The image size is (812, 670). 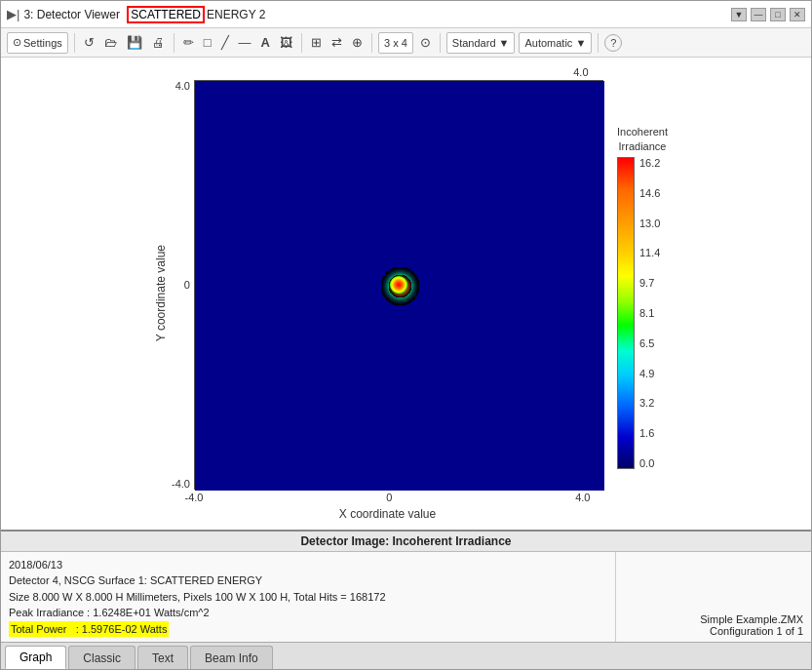 What do you see at coordinates (388, 514) in the screenshot?
I see `x-axis-label: X coordinate value` at bounding box center [388, 514].